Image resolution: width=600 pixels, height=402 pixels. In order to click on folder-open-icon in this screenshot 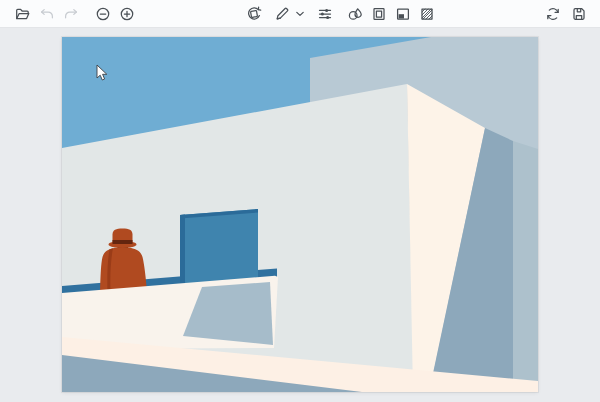, I will do `click(23, 14)`.